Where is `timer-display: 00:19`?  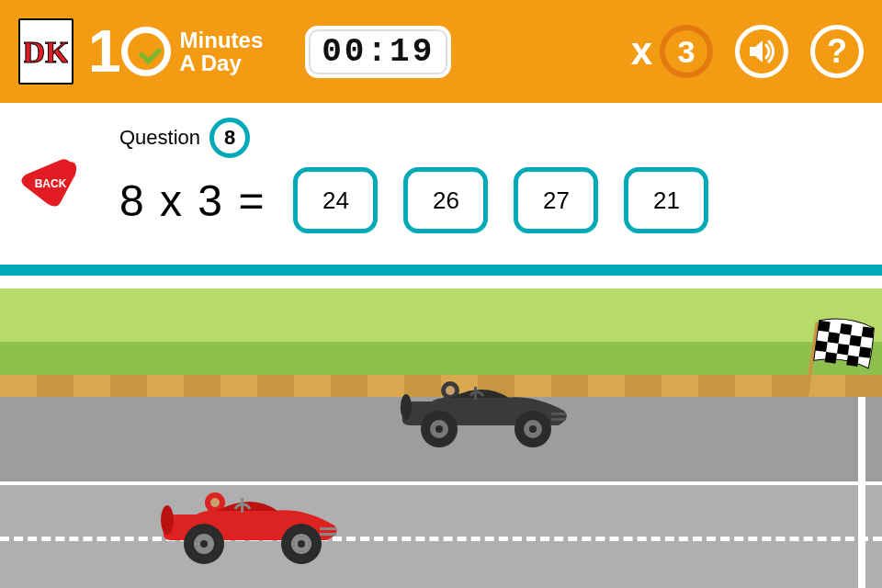
timer-display: 00:19 is located at coordinates (379, 51).